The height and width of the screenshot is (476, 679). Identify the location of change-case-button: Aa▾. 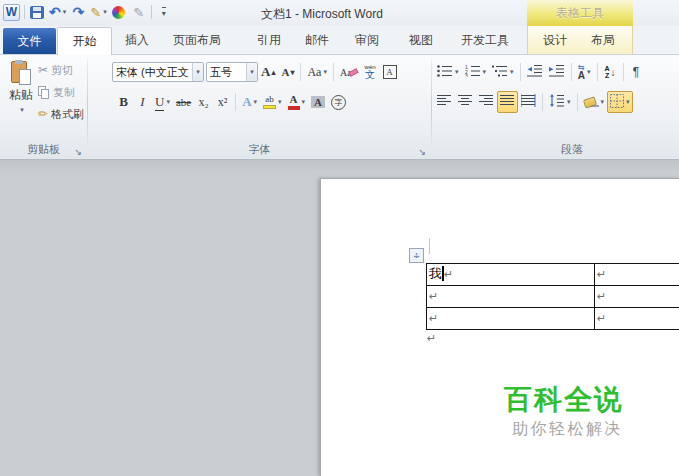
(317, 72).